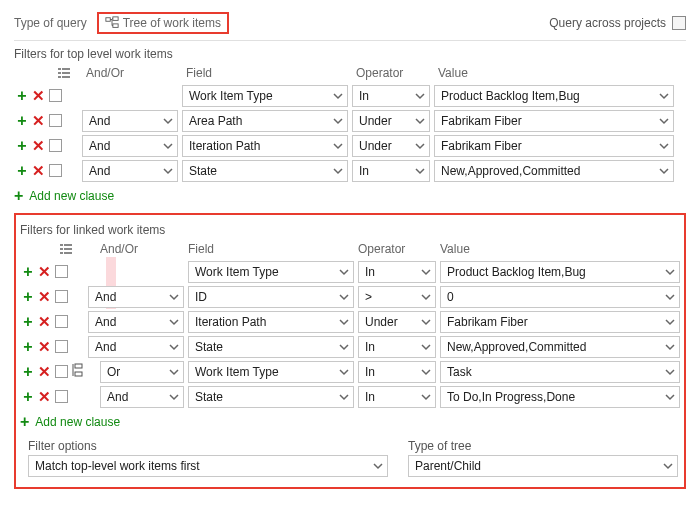 The height and width of the screenshot is (515, 700). What do you see at coordinates (560, 372) in the screenshot?
I see `value-dropdown: Task` at bounding box center [560, 372].